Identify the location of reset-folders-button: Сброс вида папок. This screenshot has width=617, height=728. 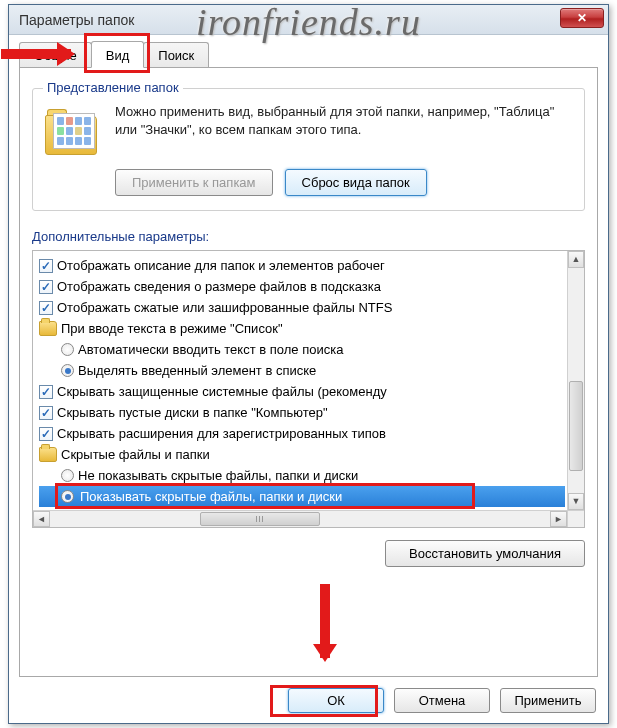
(356, 182).